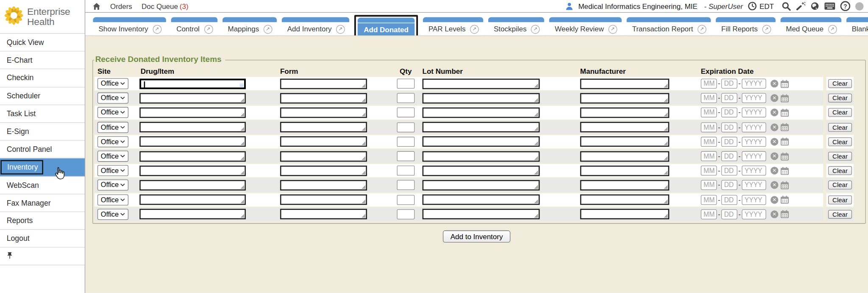 The image size is (868, 293). I want to click on search-icon, so click(786, 6).